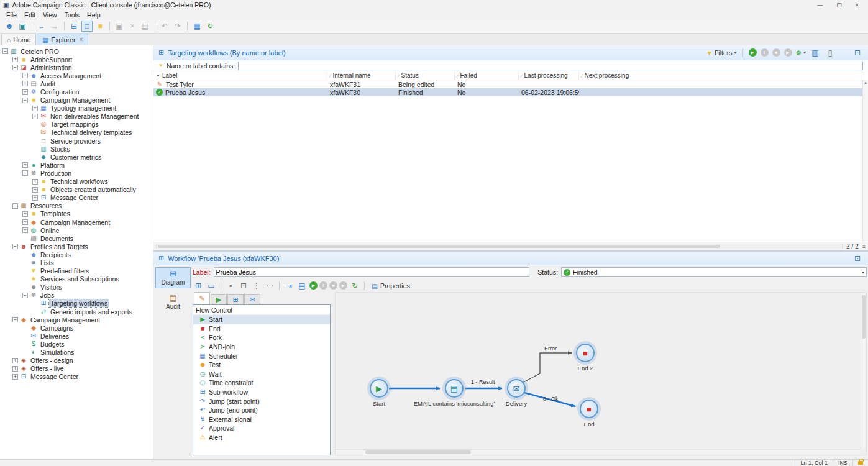  I want to click on menu-file: File, so click(11, 15).